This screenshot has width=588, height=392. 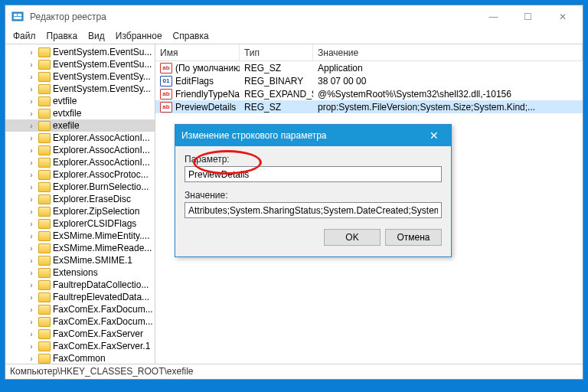 What do you see at coordinates (528, 17) in the screenshot?
I see `maximize-button: ☐` at bounding box center [528, 17].